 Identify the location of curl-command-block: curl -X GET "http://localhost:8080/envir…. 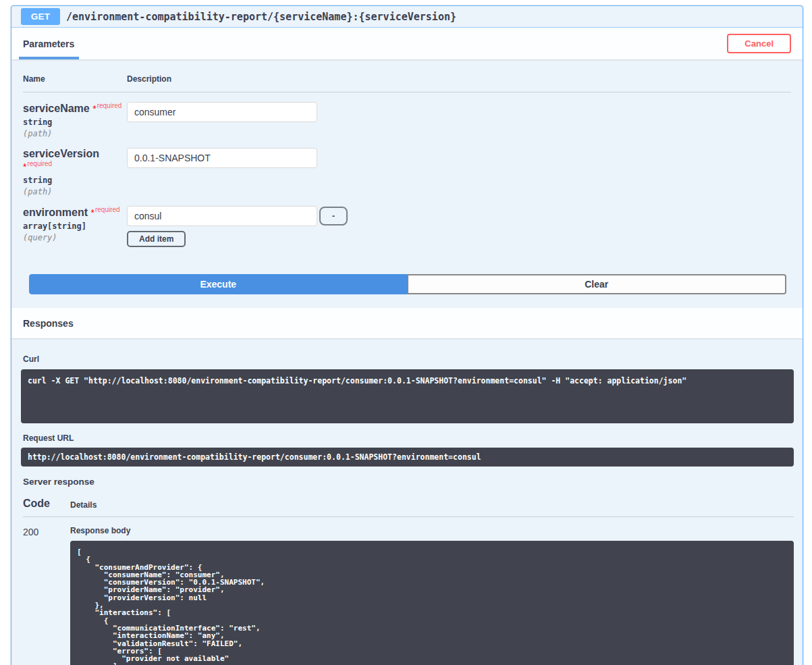
(408, 396).